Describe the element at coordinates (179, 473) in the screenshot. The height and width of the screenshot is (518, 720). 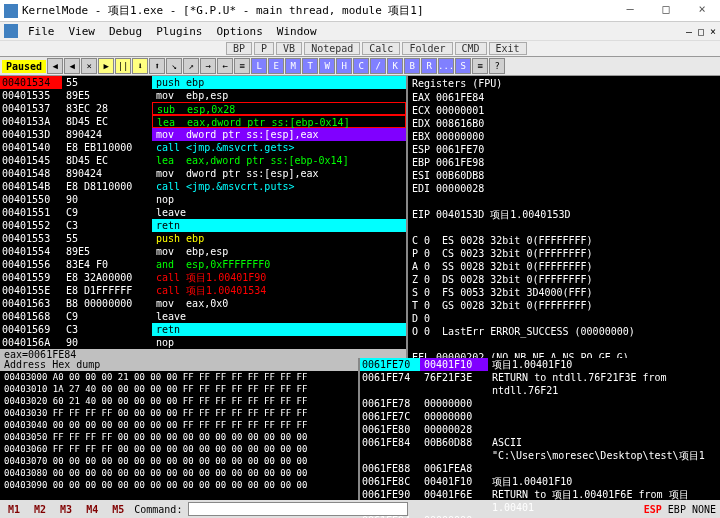
I see `hex-row: 00403080 00 00 00 00 00 00 00 00 00 00 0…` at that location.